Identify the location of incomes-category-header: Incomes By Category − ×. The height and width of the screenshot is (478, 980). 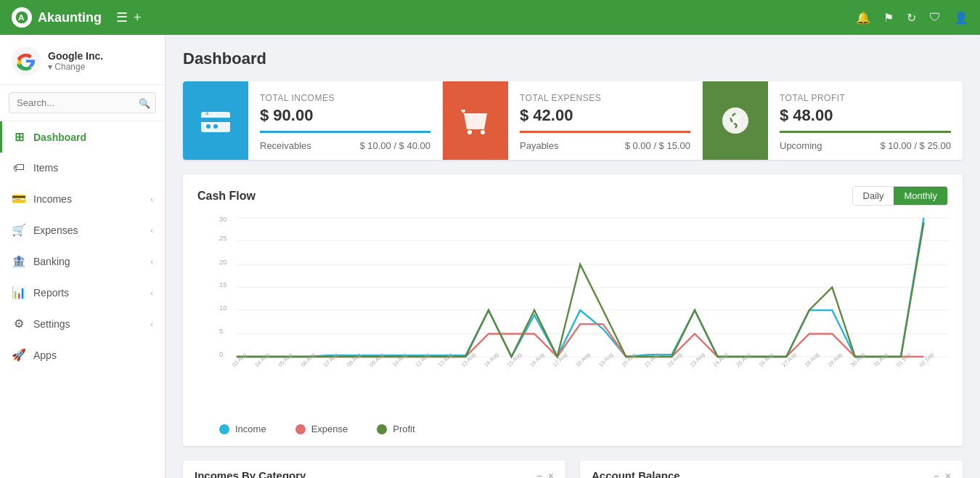
(375, 469).